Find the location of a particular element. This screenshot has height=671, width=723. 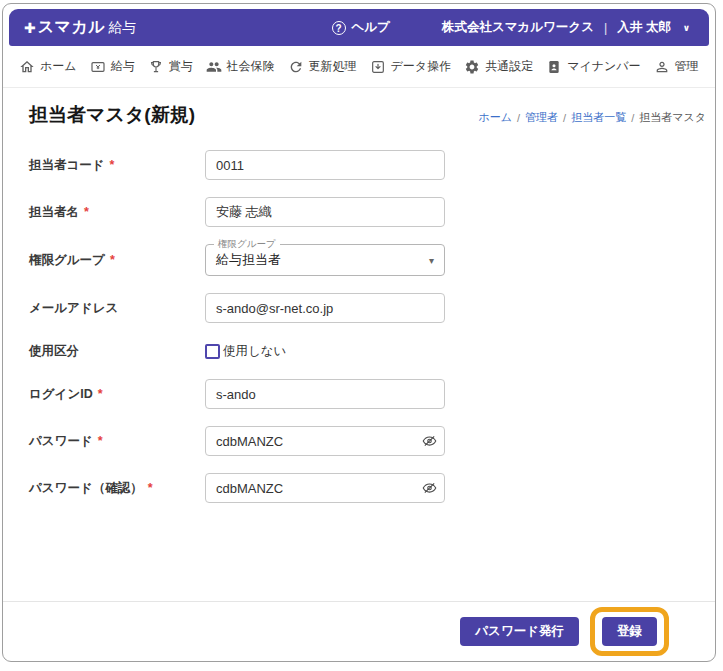

form-row-login-id: ログインID* is located at coordinates (372, 394).